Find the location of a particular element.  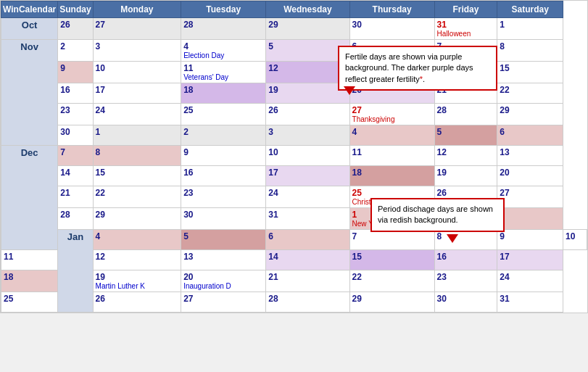

jan-10: 10 is located at coordinates (576, 240).